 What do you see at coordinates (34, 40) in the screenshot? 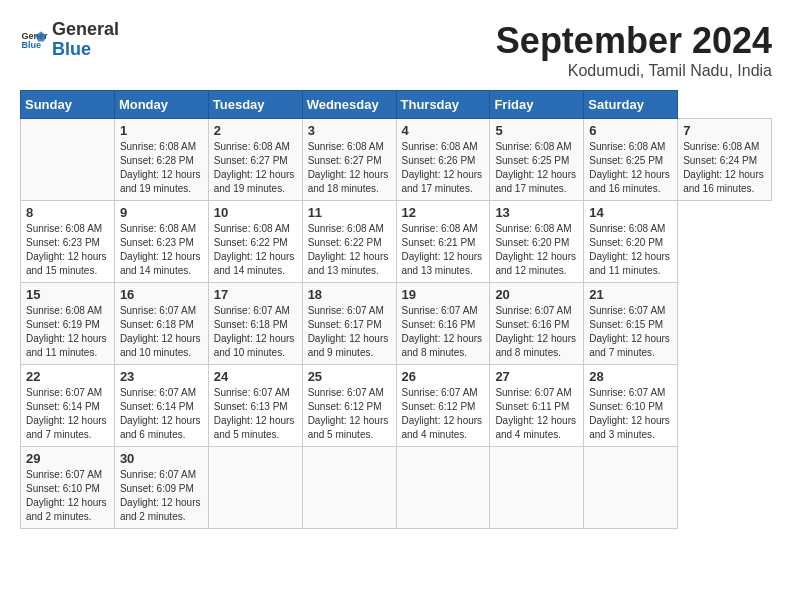
I see `logo-icon: General Blue` at bounding box center [34, 40].